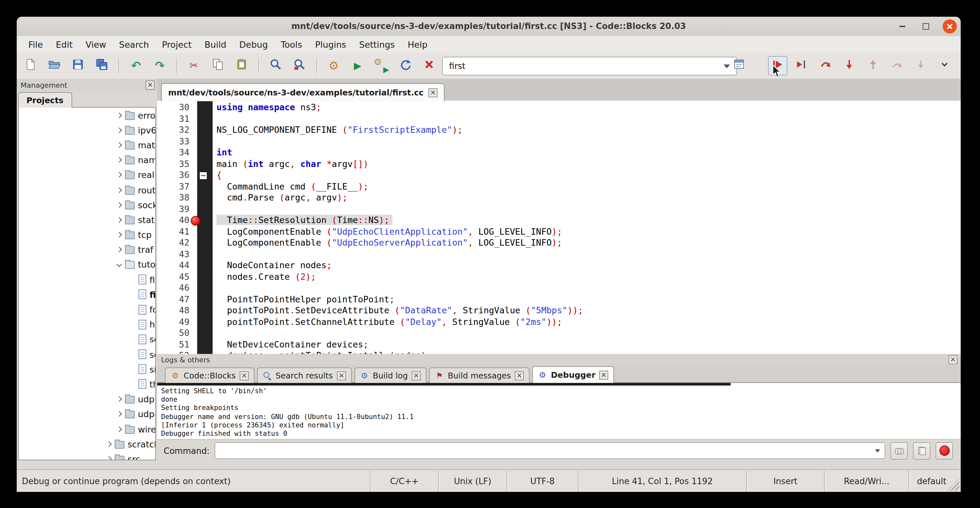 The image size is (980, 508). What do you see at coordinates (304, 375) in the screenshot?
I see `logs-tab-search-results: Search results` at bounding box center [304, 375].